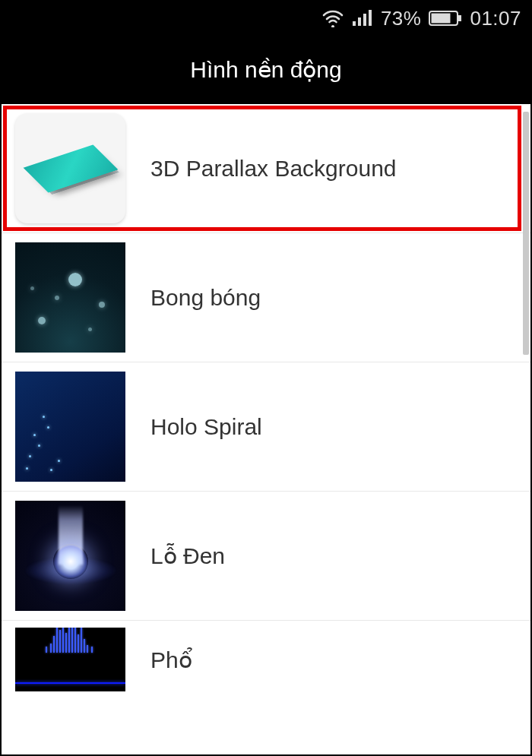 This screenshot has height=756, width=532. I want to click on scrollbar-thumb, so click(526, 233).